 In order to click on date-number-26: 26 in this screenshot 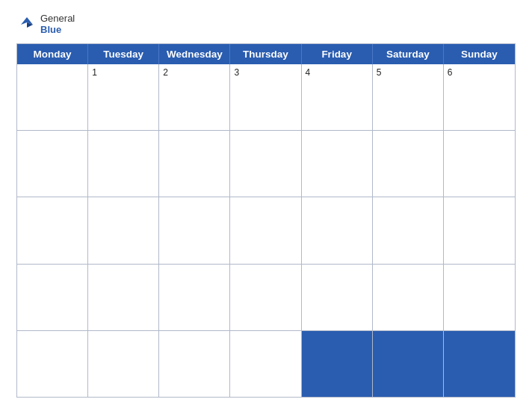, I will do `click(381, 273)`.